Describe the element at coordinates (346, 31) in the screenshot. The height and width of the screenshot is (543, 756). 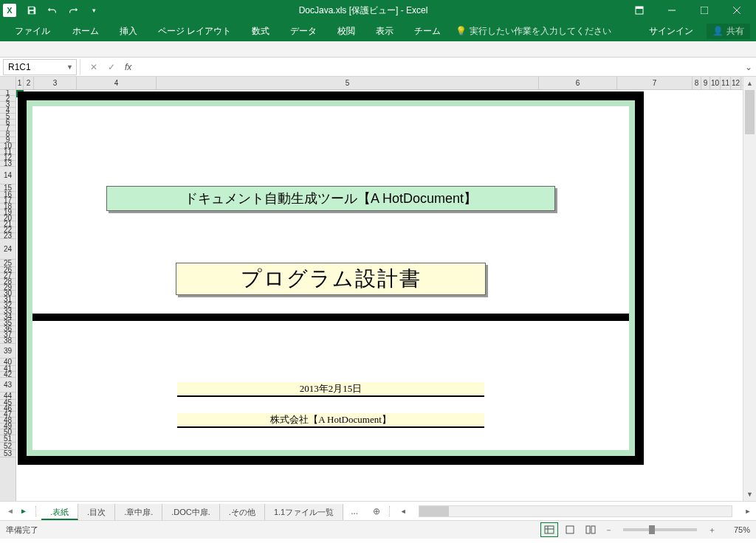
I see `tab-校閲: 校閲` at that location.